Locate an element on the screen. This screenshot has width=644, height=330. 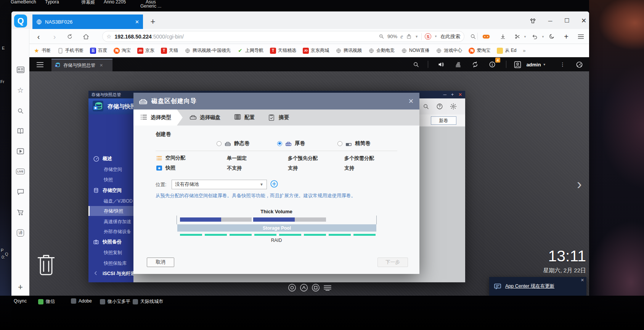
desktop-icon-typora: Typora is located at coordinates (52, 2).